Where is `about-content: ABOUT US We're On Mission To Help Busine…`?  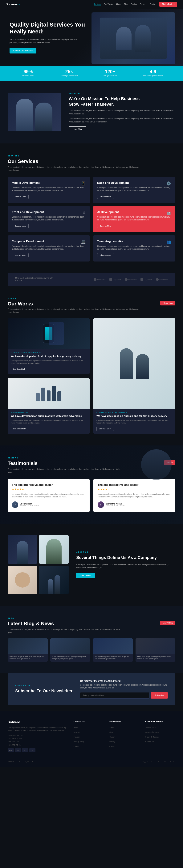 about-content: ABOUT US We're On Mission To Help Busine… is located at coordinates (122, 112).